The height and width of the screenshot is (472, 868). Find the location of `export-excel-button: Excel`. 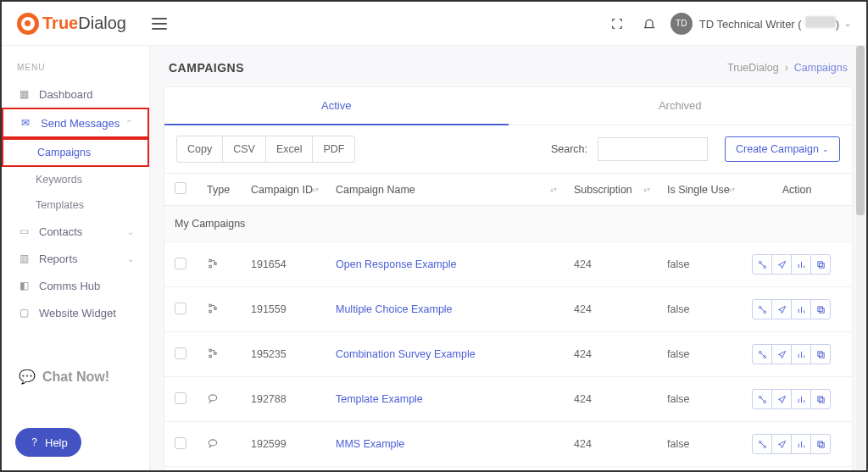

export-excel-button: Excel is located at coordinates (290, 149).